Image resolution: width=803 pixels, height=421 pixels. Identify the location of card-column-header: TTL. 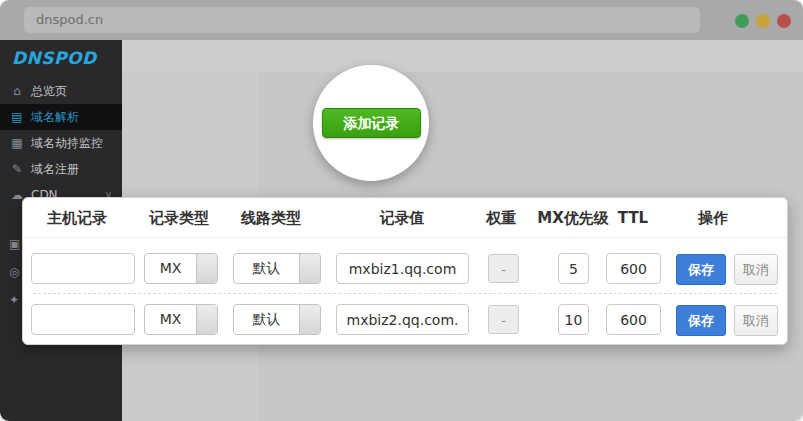
(633, 218).